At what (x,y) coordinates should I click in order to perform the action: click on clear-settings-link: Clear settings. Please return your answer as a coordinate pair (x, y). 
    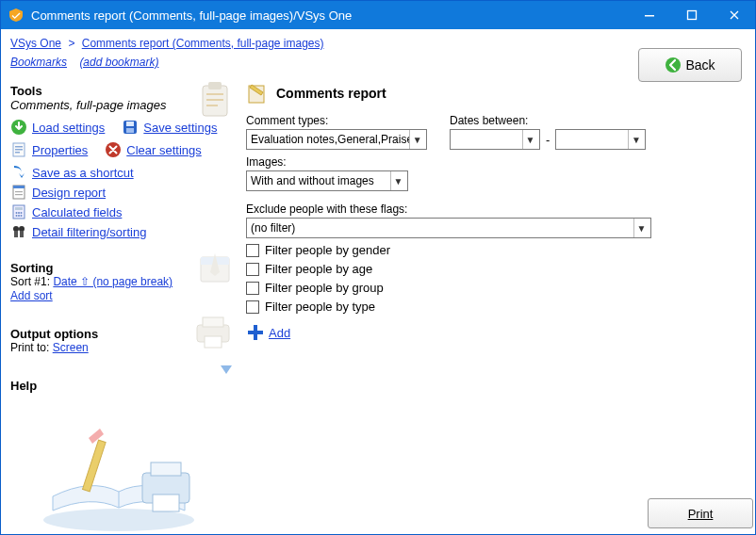
    Looking at the image, I should click on (164, 151).